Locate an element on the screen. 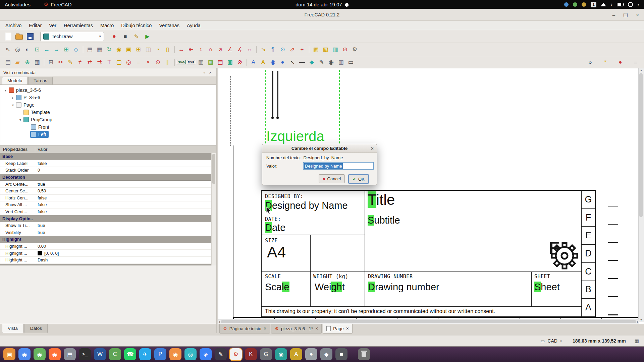  toolbar-menu-icon: ≡ is located at coordinates (635, 62).